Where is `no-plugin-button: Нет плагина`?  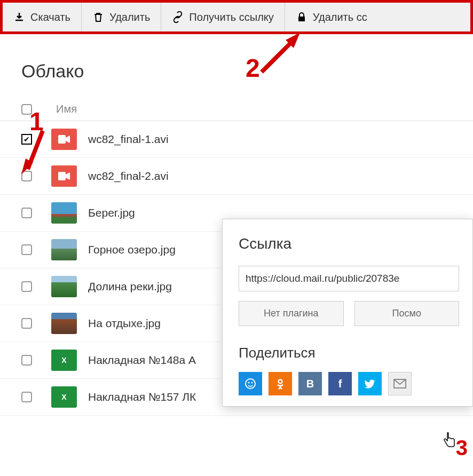
no-plugin-button: Нет плагина is located at coordinates (291, 314).